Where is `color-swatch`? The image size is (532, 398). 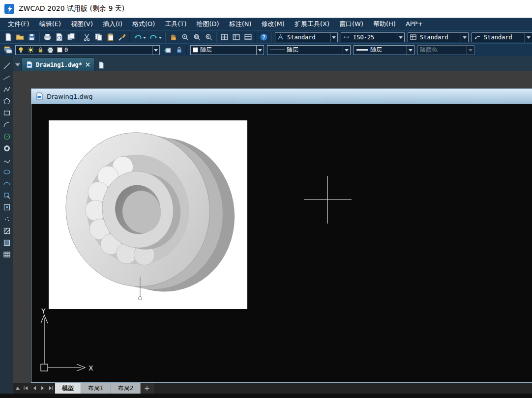 color-swatch is located at coordinates (196, 50).